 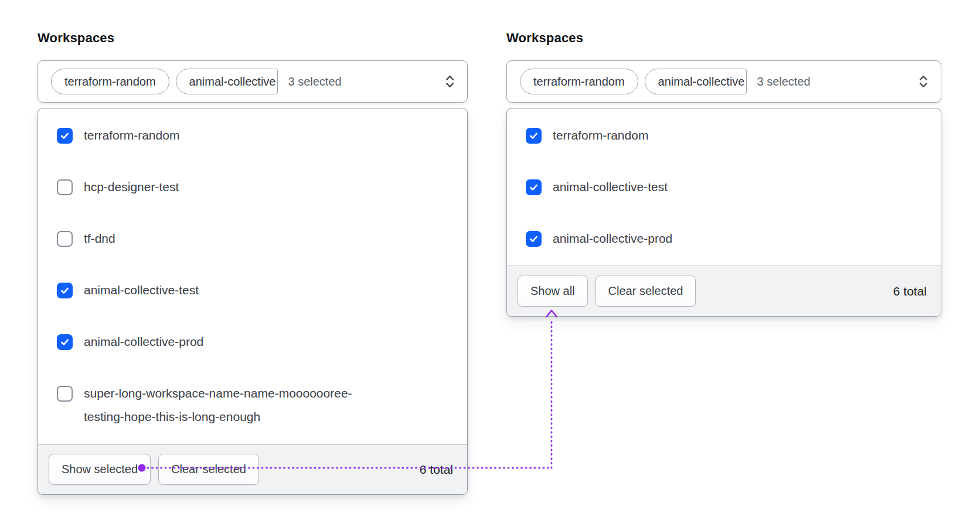 What do you see at coordinates (219, 405) in the screenshot?
I see `option-label: super-long-workspace-name-name-moooooore…` at bounding box center [219, 405].